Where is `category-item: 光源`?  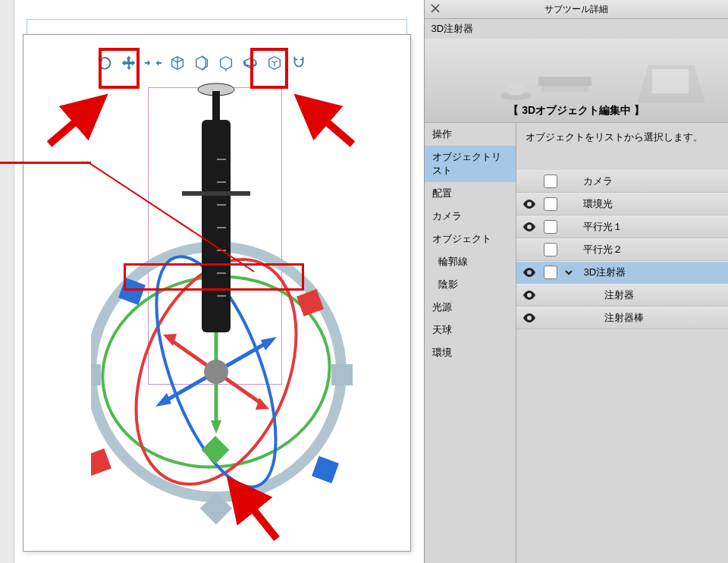
category-item: 光源 is located at coordinates (470, 307).